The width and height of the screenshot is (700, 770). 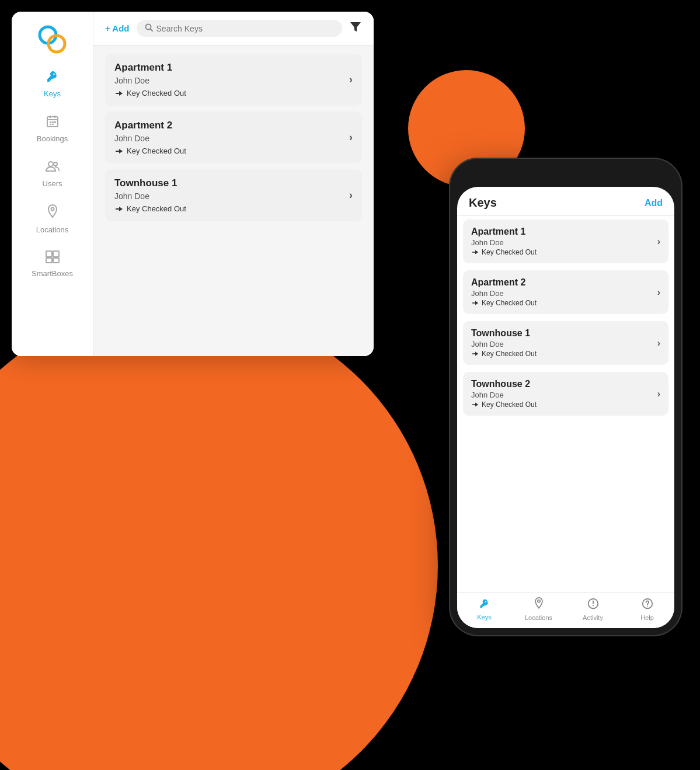 What do you see at coordinates (351, 79) in the screenshot?
I see `chevron-right-icon-0: ›` at bounding box center [351, 79].